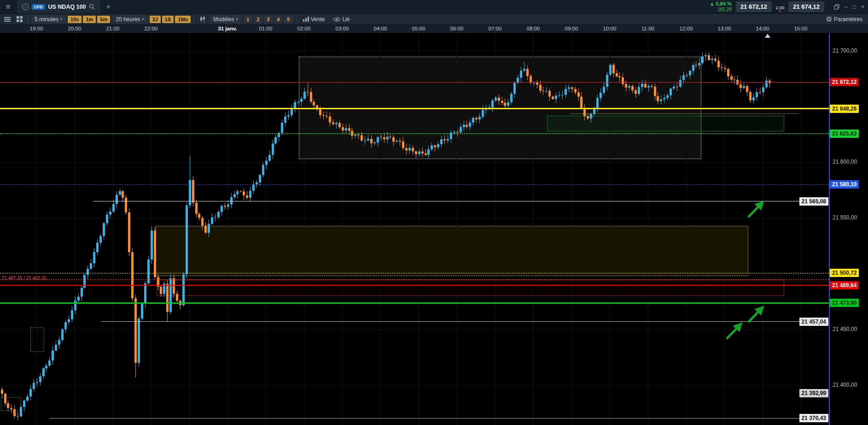 The image size is (868, 425). I want to click on range-dropdown: 20 heures ▾, so click(130, 19).